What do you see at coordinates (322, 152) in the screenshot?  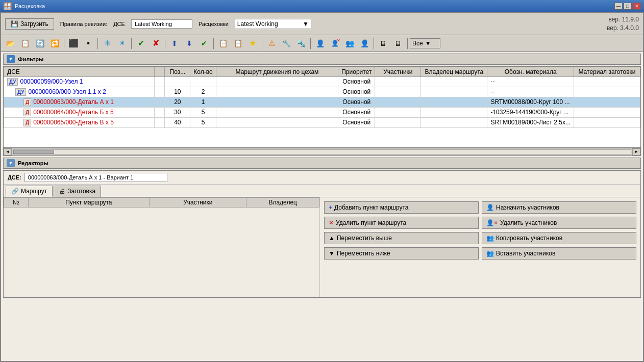 I see `scroll-track` at bounding box center [322, 152].